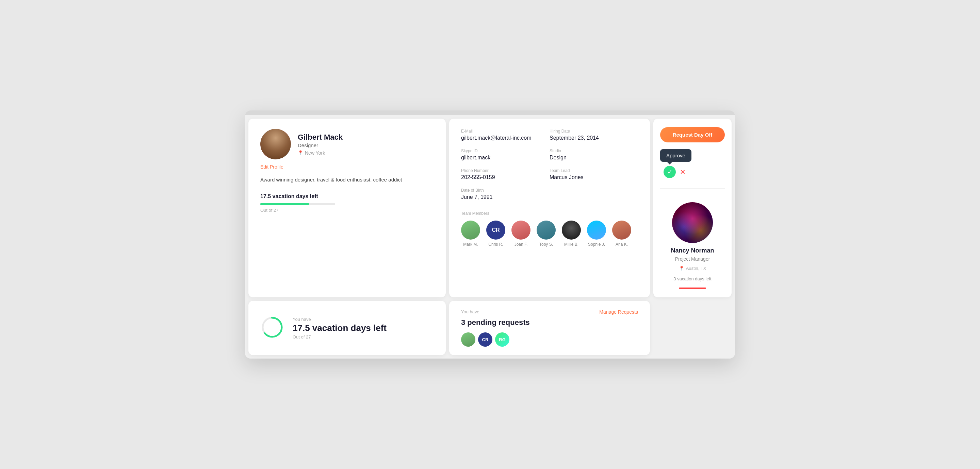  I want to click on divider, so click(692, 189).